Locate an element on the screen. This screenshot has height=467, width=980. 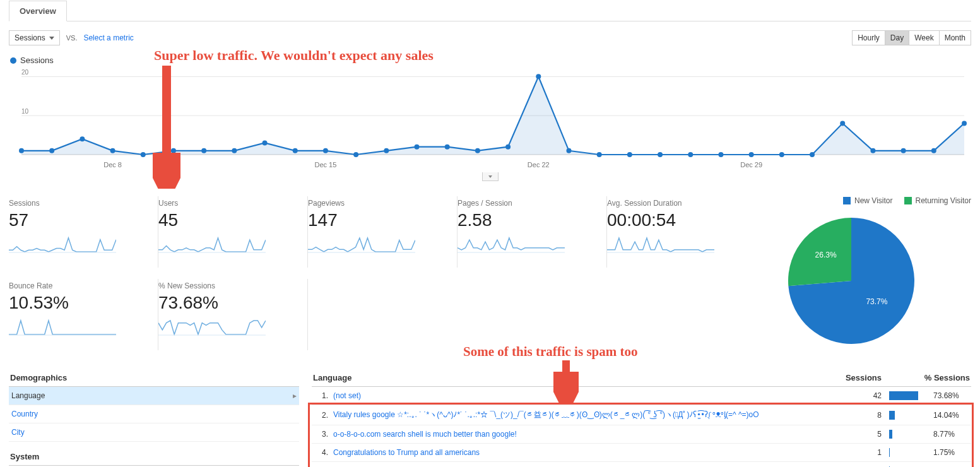
table-col-pct-sessions: % Sessions is located at coordinates (926, 377).